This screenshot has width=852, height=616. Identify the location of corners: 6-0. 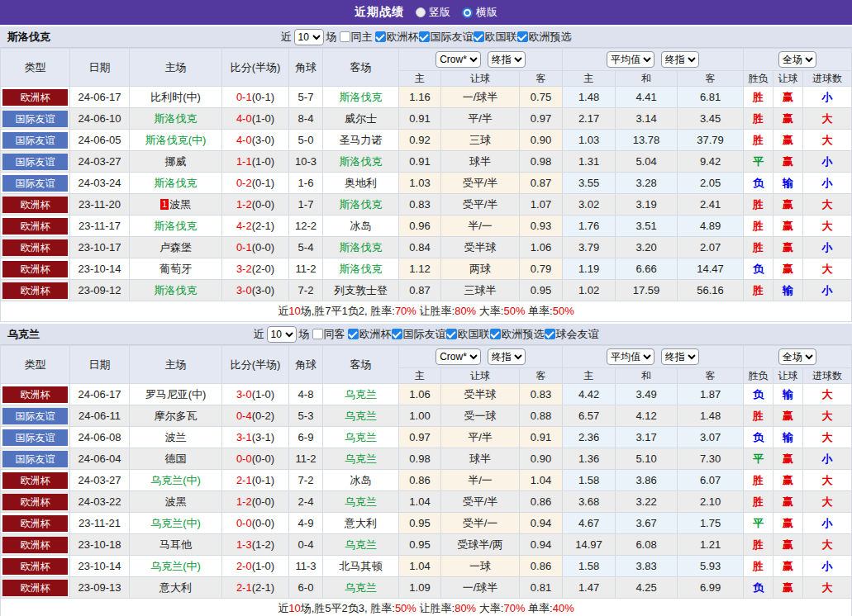
(306, 588).